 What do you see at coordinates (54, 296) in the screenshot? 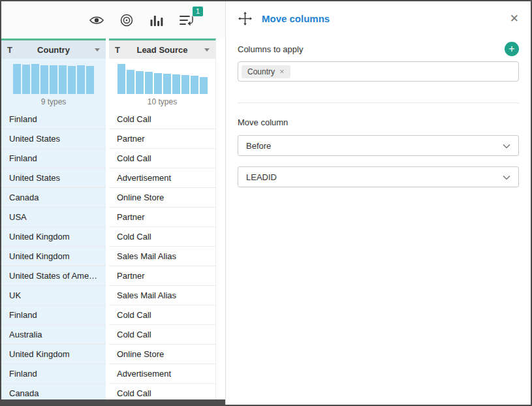
I see `table-cell: UK` at bounding box center [54, 296].